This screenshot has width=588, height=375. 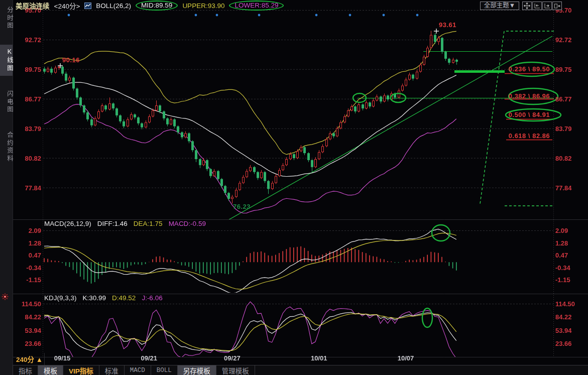 What do you see at coordinates (5, 297) in the screenshot?
I see `indicator-settings-icon` at bounding box center [5, 297].